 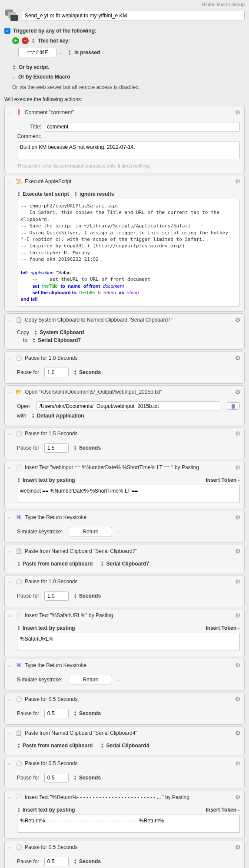 What do you see at coordinates (19, 194) in the screenshot?
I see `script-type-stepper: ▴▾` at bounding box center [19, 194].